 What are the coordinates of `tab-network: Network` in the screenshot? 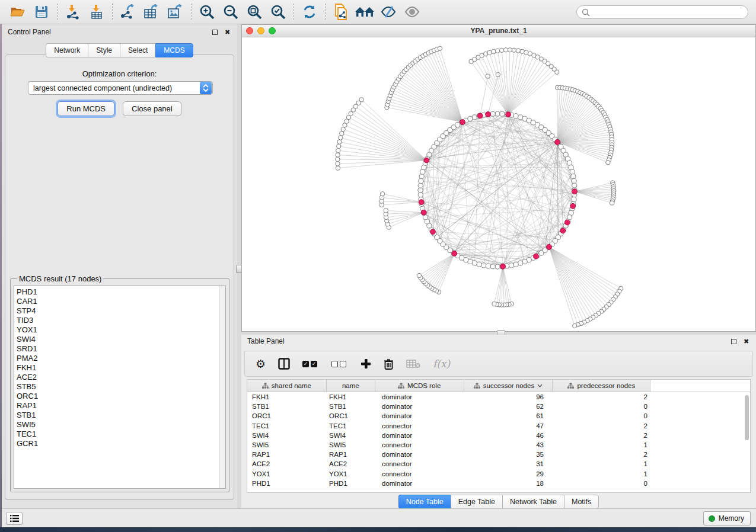 It's located at (66, 50).